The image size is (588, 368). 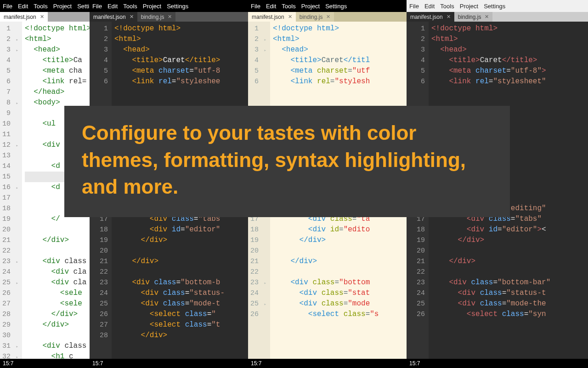 What do you see at coordinates (181, 71) in the screenshot?
I see `code-line: <meta charset="utf-8` at bounding box center [181, 71].